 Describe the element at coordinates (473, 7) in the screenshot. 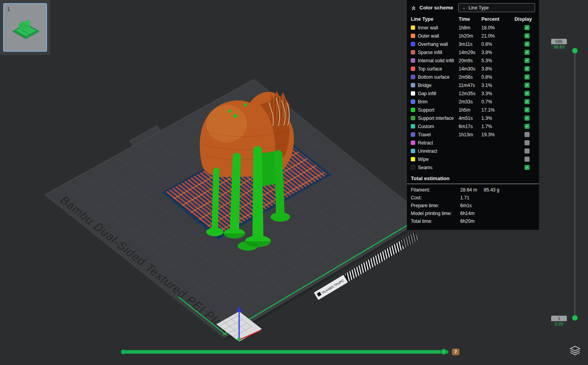

I see `panel-header: Color scheme ⌄ Line Type` at that location.